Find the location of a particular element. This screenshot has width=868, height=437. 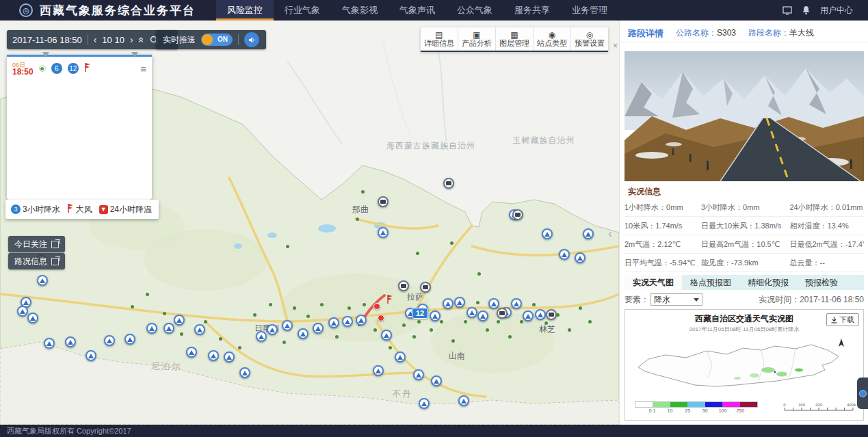

badge-6h: 6 is located at coordinates (57, 68).